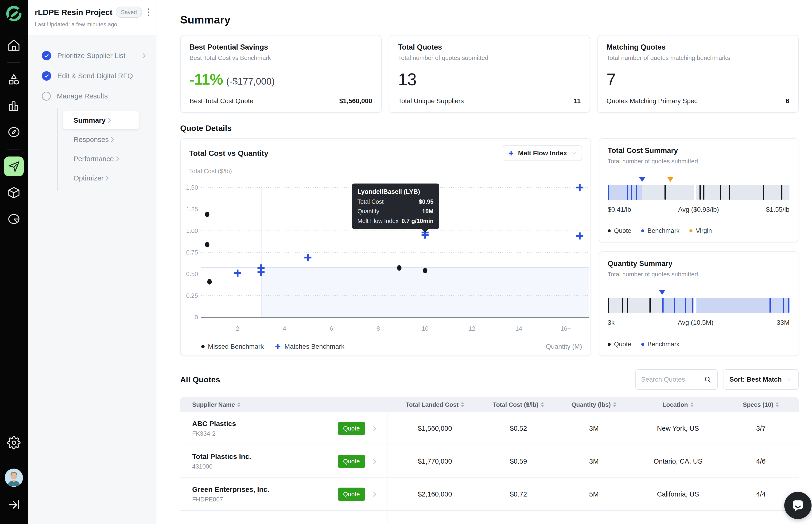 Image resolution: width=812 pixels, height=524 pixels. I want to click on column-header-location: Location, so click(678, 405).